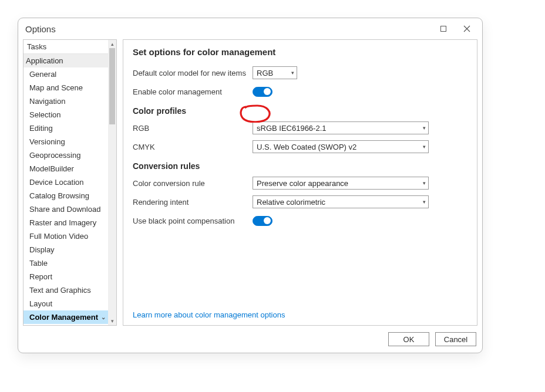  I want to click on row-rgb-profile: RGB sRGB IEC61966-2.1 ▾, so click(300, 128).